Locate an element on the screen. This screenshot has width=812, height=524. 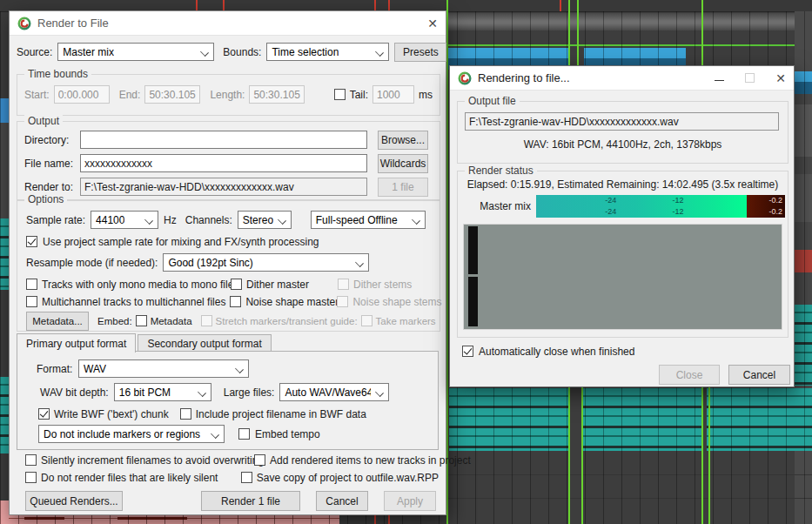
ms-label: ms is located at coordinates (426, 95).